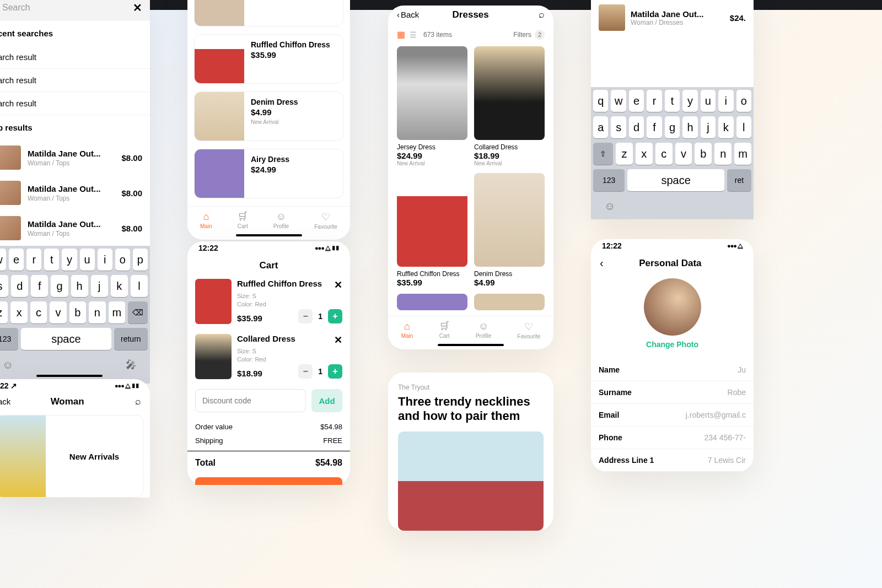 The height and width of the screenshot is (588, 882). What do you see at coordinates (673, 438) in the screenshot?
I see `field-phone: Phone234 456-77-` at bounding box center [673, 438].